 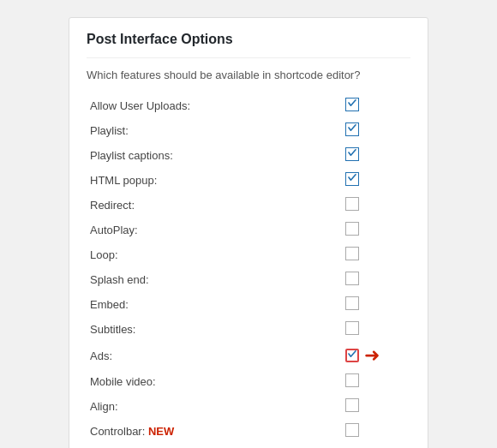 I want to click on checkbox-allow-user-uploads, so click(x=352, y=105).